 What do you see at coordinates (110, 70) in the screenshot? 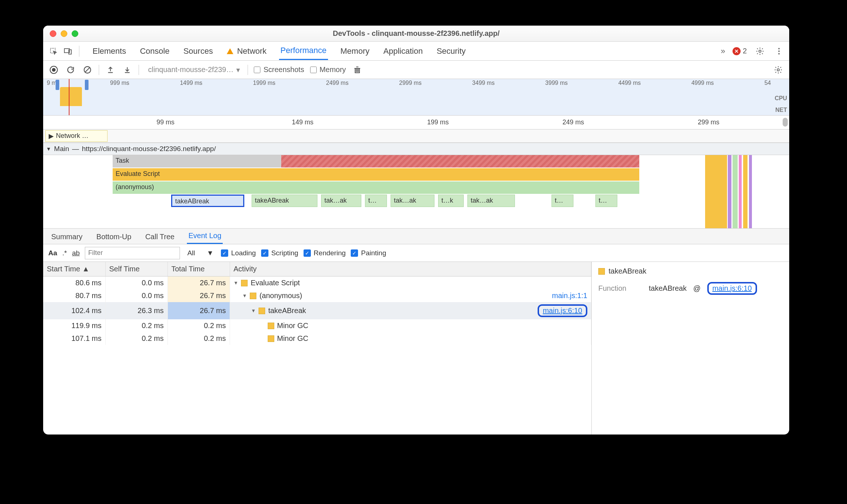
I see `upload-button` at bounding box center [110, 70].